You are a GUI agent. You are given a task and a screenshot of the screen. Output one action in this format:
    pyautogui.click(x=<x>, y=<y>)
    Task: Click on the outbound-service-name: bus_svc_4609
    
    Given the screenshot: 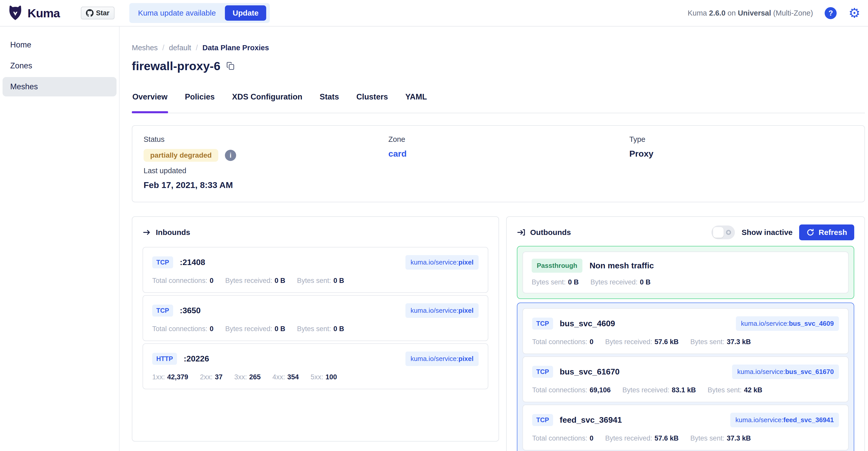 What is the action you would take?
    pyautogui.click(x=587, y=324)
    